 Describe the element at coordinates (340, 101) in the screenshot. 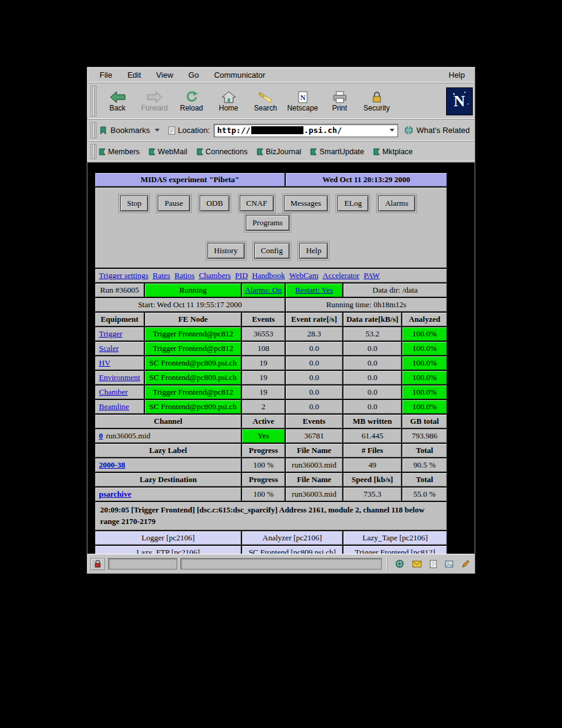

I see `print-button: Print` at that location.